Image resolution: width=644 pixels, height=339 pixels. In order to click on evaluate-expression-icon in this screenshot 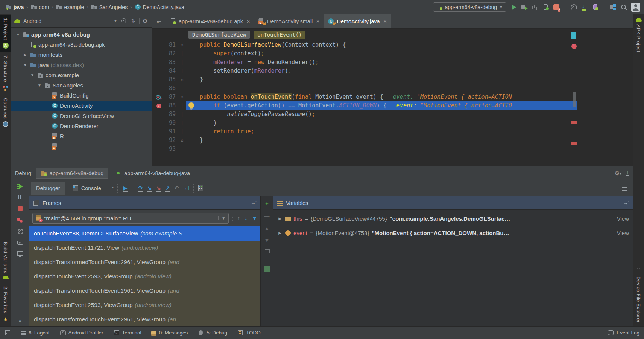, I will do `click(201, 188)`.